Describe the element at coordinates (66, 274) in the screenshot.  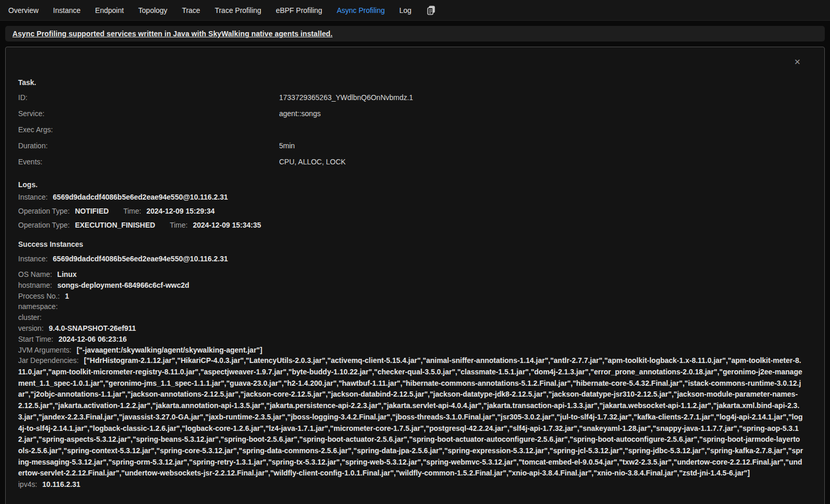
I see `attr-value: Linux` at that location.